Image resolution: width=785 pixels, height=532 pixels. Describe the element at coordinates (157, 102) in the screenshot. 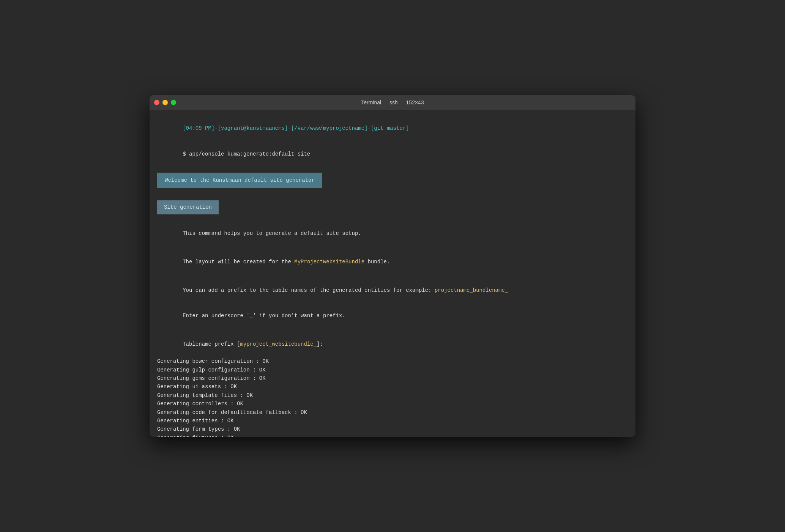

I see `close-button` at that location.